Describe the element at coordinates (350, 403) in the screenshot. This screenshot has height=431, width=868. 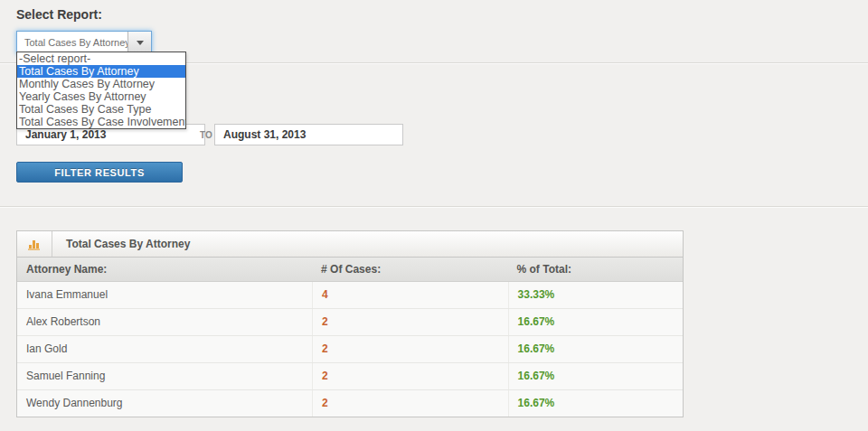
I see `table-row: Wendy Dannenburg 2 16.67%` at that location.